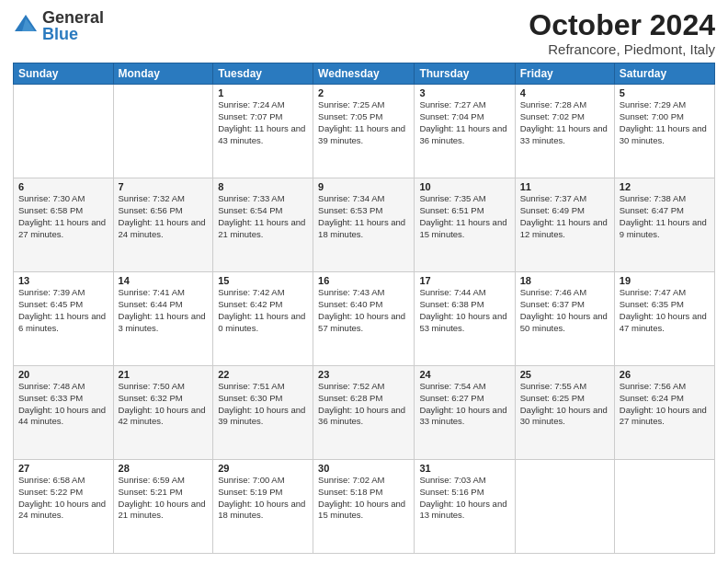 This screenshot has width=728, height=563. What do you see at coordinates (465, 507) in the screenshot?
I see `table-row: 31Sunrise: 7:03 AMSunset: 5:16 PMDayligh…` at bounding box center [465, 507].